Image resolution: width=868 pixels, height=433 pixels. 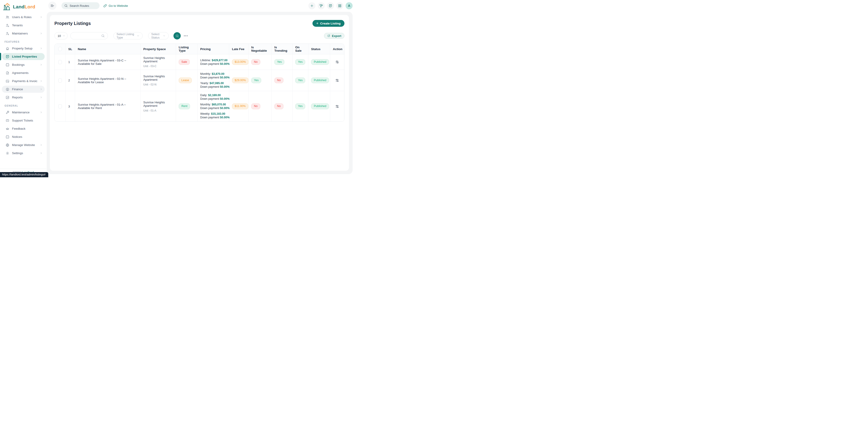 What do you see at coordinates (23, 89) in the screenshot?
I see `sidebar-item-finance: Finance` at bounding box center [23, 89].